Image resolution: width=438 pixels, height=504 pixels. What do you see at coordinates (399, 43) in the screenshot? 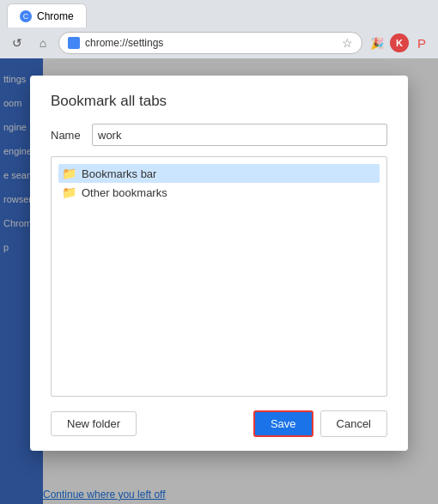
I see `extension-icons: 🎉 K P` at bounding box center [399, 43].